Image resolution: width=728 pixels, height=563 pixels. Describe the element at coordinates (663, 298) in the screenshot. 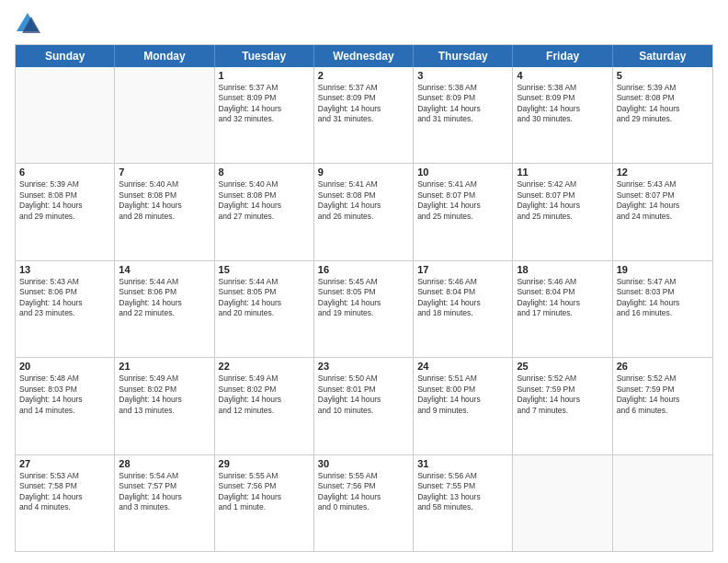

I see `cell-info: Sunrise: 5:47 AM Sunset: 8:03 PM Dayligh…` at that location.